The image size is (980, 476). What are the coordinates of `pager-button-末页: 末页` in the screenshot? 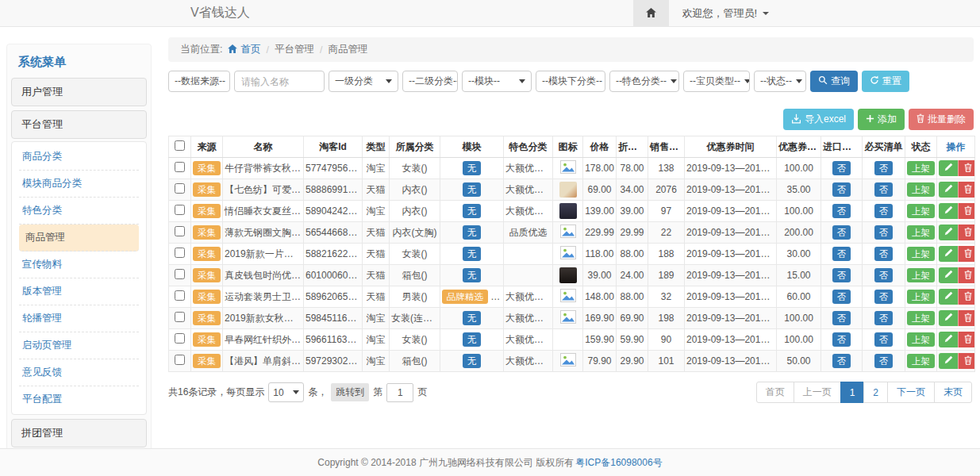 It's located at (953, 392).